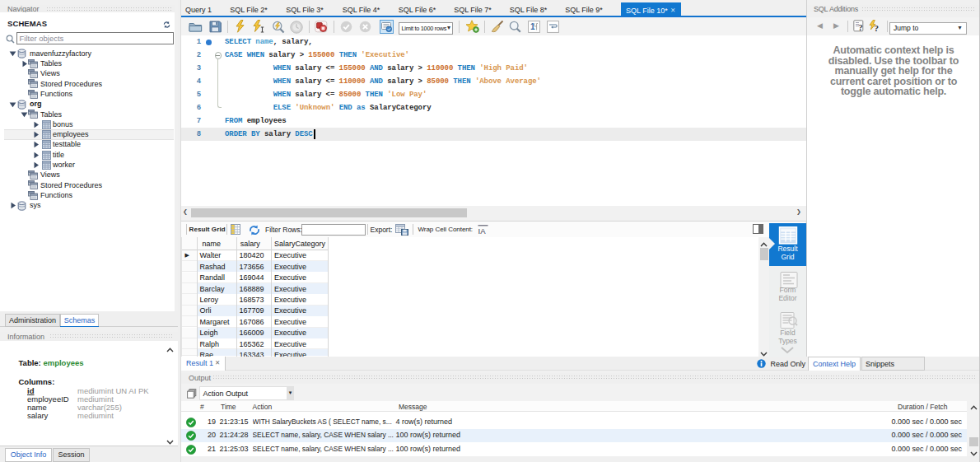 The image size is (980, 462). What do you see at coordinates (483, 231) in the screenshot?
I see `svg-text: IA` at bounding box center [483, 231].